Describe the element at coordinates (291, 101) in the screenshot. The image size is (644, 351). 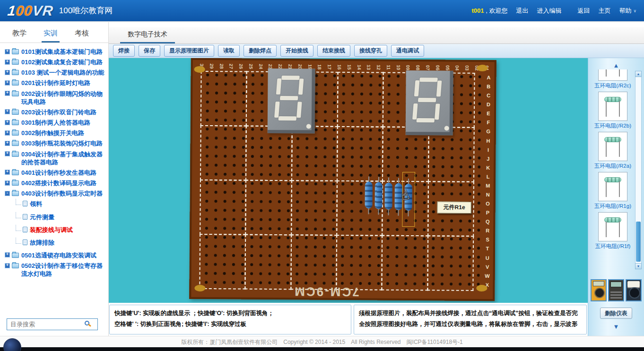
I see `seven-segment-display-left` at that location.